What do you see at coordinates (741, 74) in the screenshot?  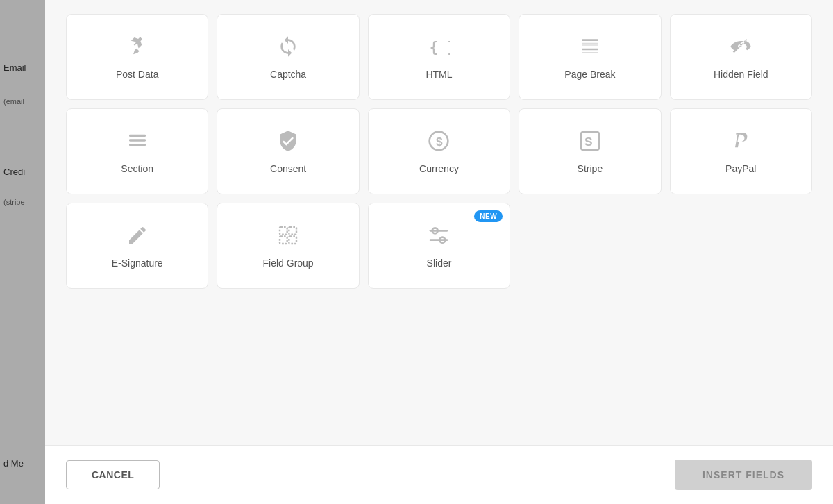 I see `hidden-field-label: Hidden Field` at bounding box center [741, 74].